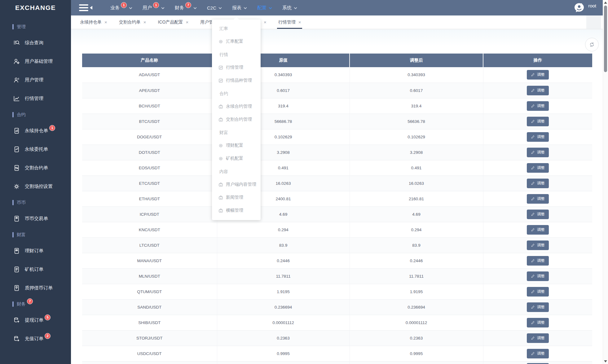  Describe the element at coordinates (17, 98) in the screenshot. I see `chart-line-icon` at that location.